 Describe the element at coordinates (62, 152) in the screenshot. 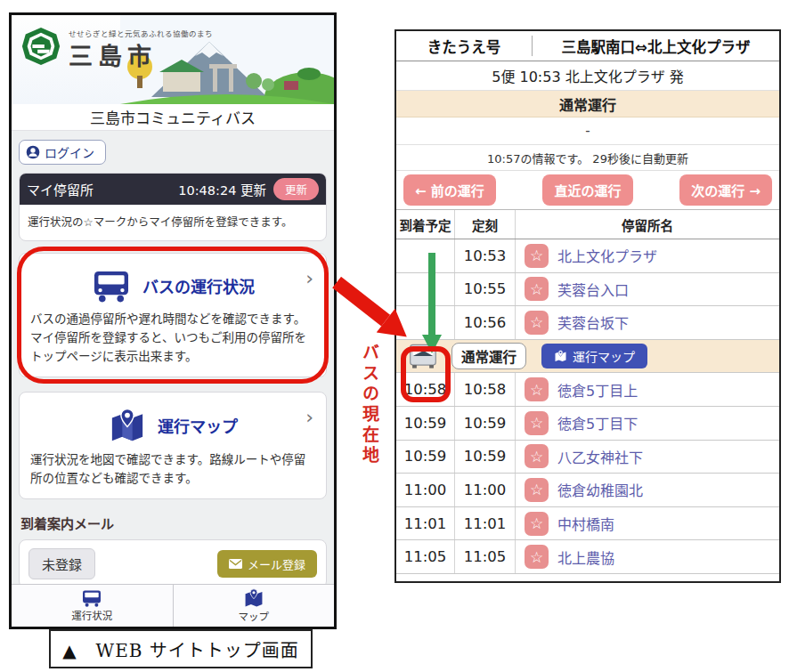

I see `login-button: ログイン` at that location.